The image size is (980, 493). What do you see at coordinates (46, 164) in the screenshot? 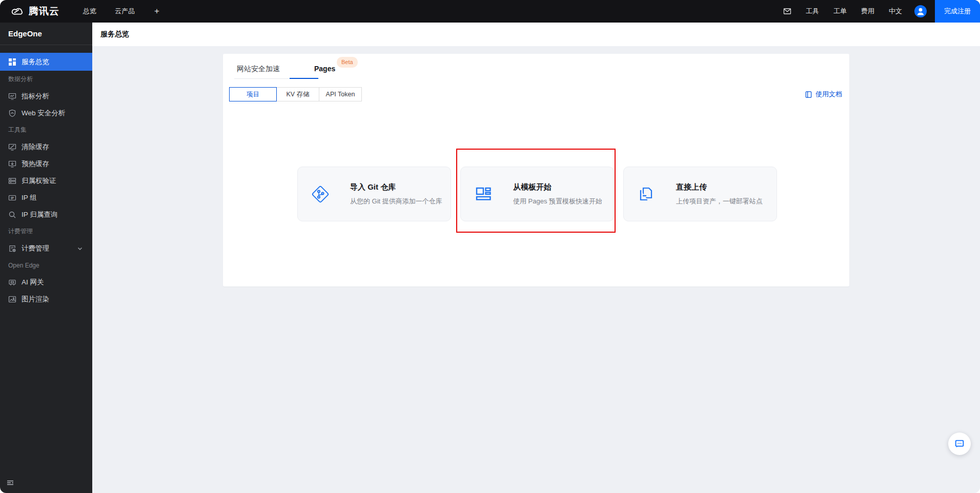
I see `sidebar-item-prefetch-cache: 预热缓存` at bounding box center [46, 164].